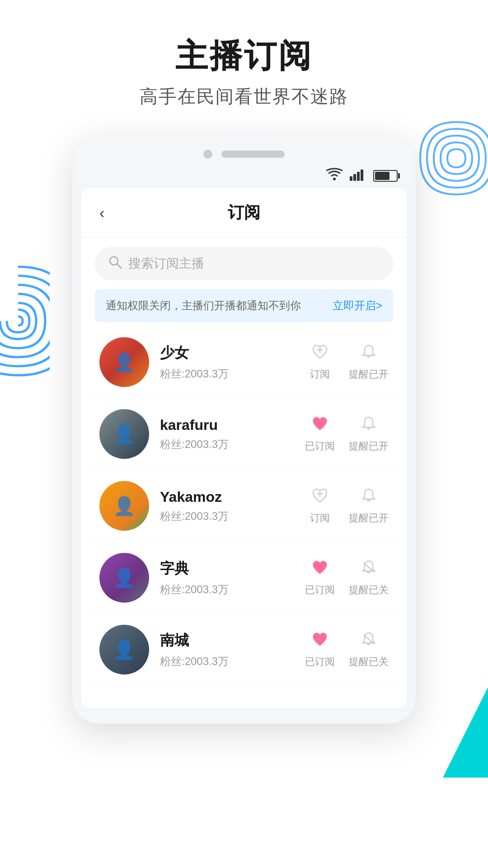 The width and height of the screenshot is (488, 868). I want to click on phone-top-bar, so click(244, 150).